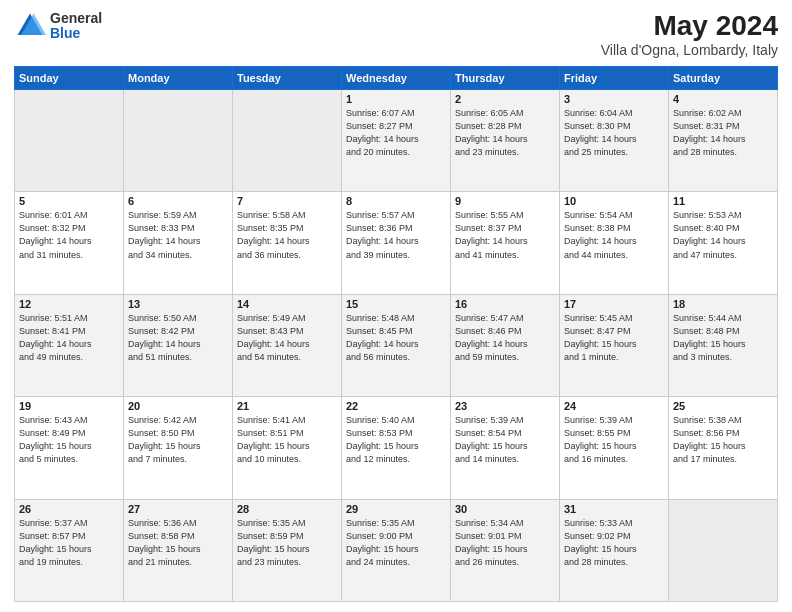  What do you see at coordinates (506, 550) in the screenshot?
I see `table-row: 30Sunrise: 5:34 AM Sunset: 9:01 PM Dayli…` at bounding box center [506, 550].